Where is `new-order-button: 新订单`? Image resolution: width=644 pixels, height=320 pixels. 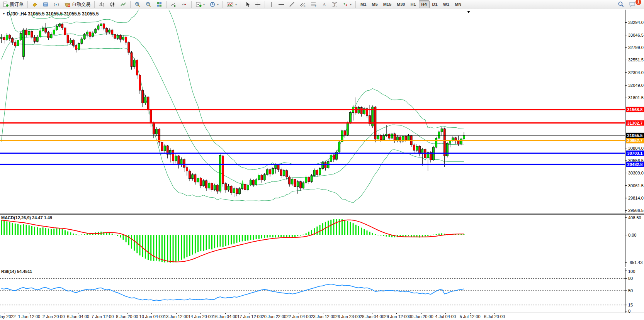 new-order-button: 新订单 is located at coordinates (13, 4).